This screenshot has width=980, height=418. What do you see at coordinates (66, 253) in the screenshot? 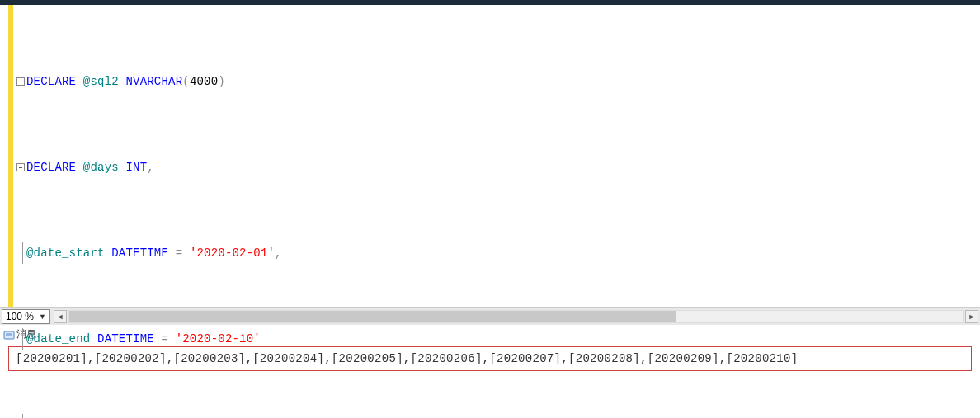
I see `variable: @date_start` at bounding box center [66, 253].